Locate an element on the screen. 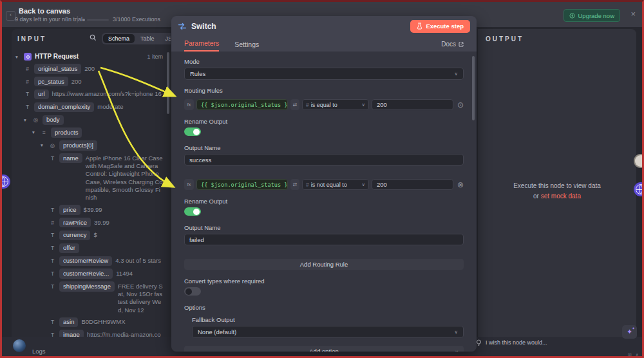 Image resolution: width=644 pixels, height=358 pixels. tree-row: ▾HTTP Request1 item is located at coordinates (91, 57).